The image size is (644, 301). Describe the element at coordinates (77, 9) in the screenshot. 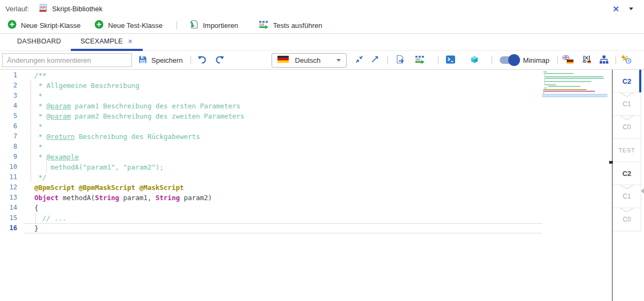

I see `breadcrumb-title: Skript-Bibliothek` at that location.